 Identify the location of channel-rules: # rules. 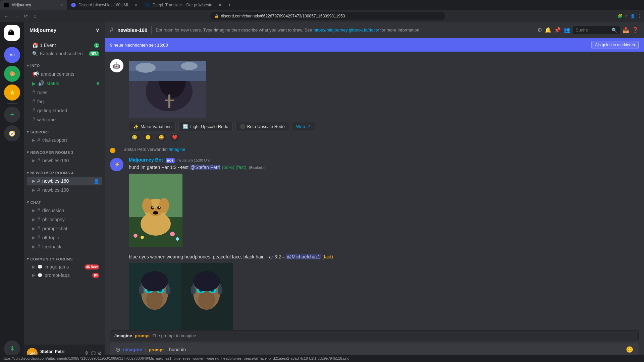
(64, 93).